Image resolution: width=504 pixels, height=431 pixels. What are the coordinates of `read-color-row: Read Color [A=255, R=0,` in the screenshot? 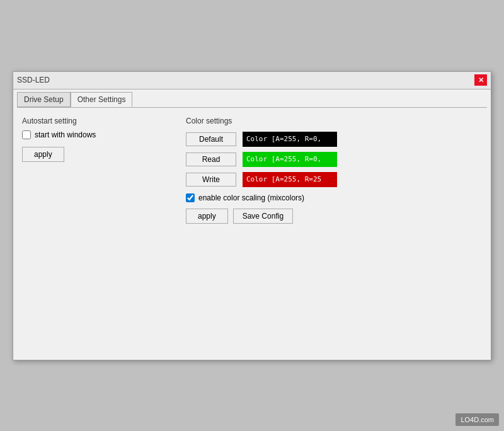 It's located at (334, 159).